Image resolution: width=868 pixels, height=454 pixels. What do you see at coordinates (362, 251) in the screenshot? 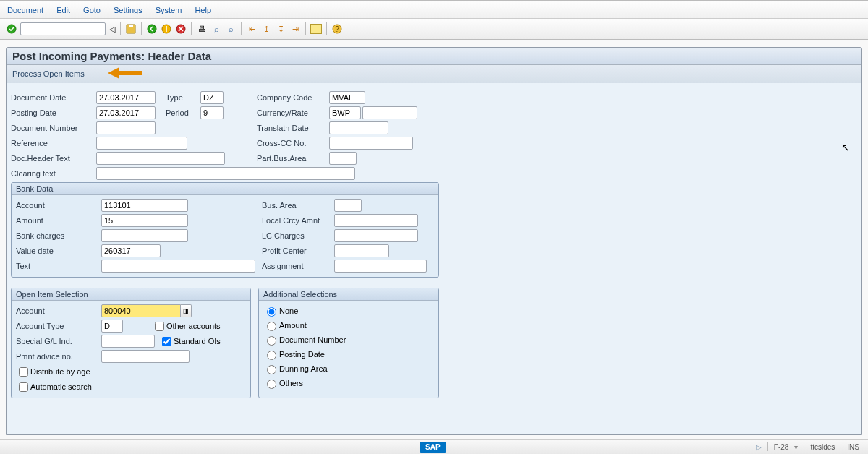
I see `profit-center-input` at bounding box center [362, 251].